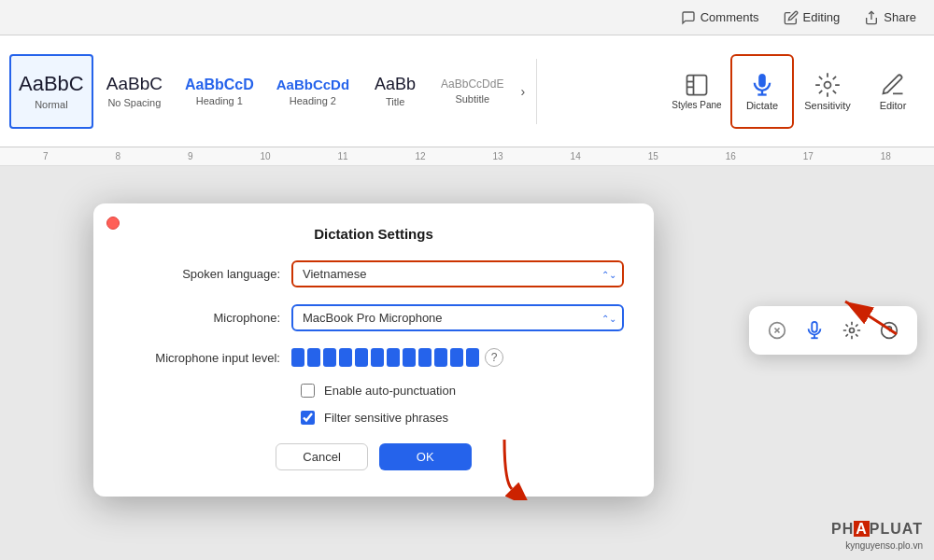 The height and width of the screenshot is (560, 934). Describe the element at coordinates (207, 358) in the screenshot. I see `input-level-label: Microphone input level:` at that location.